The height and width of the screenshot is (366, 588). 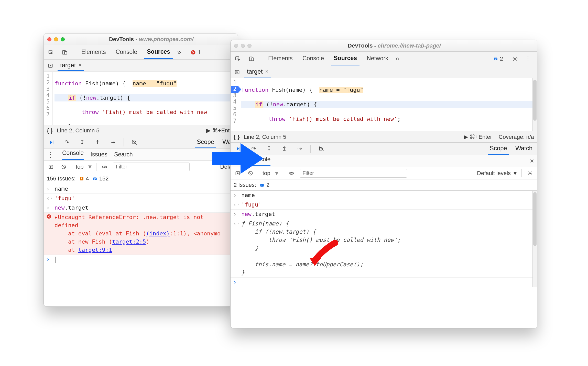 I want to click on levels-dropdown: Default levels ▼, so click(x=497, y=173).